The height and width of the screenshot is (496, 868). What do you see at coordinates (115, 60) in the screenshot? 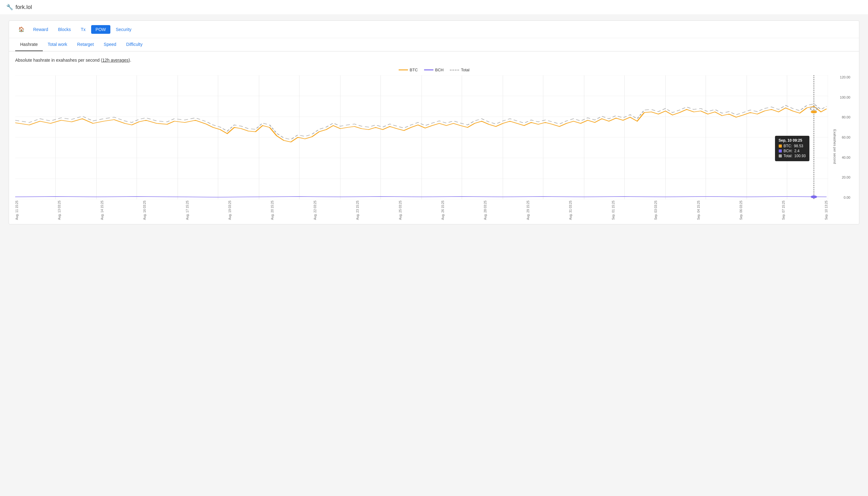
I see `chart-description-link: 12h averages` at bounding box center [115, 60].